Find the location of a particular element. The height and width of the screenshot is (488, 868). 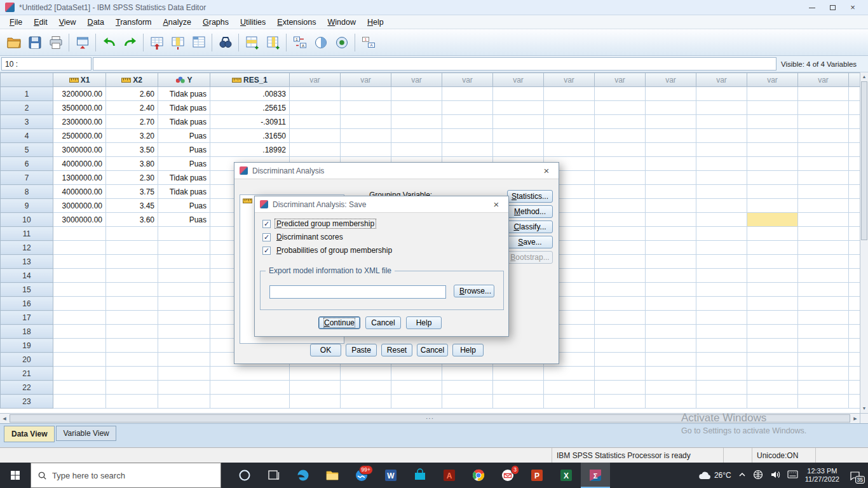

select-cases-icon is located at coordinates (342, 42).